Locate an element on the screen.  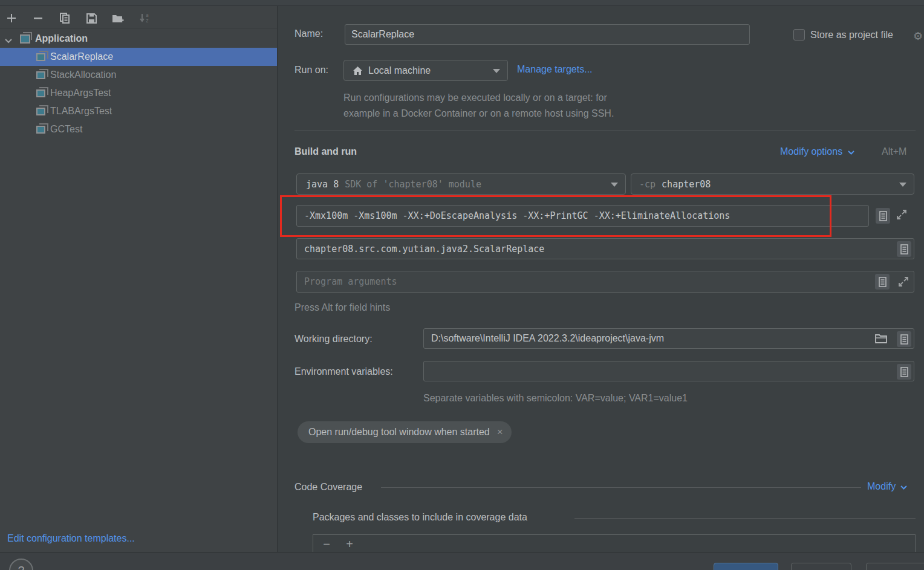
manage-targets-link: Manage targets... is located at coordinates (555, 70).